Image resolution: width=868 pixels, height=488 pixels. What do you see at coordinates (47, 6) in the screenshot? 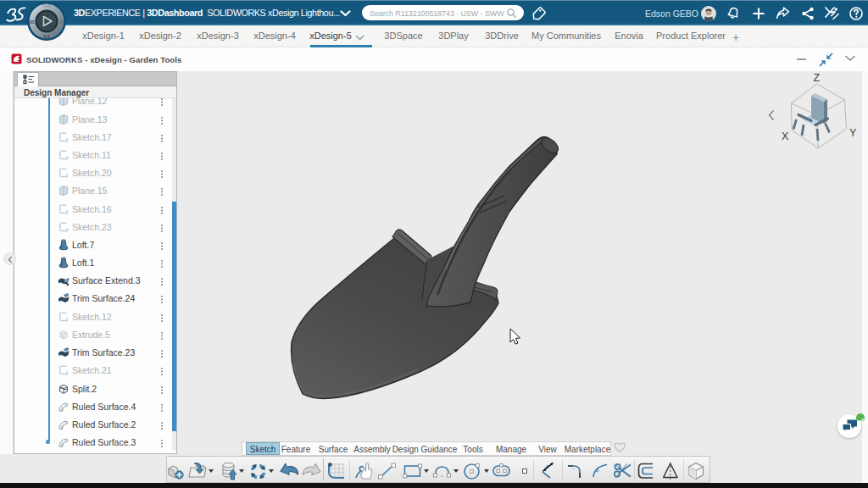
I see `svg-text: V+R` at bounding box center [47, 6].